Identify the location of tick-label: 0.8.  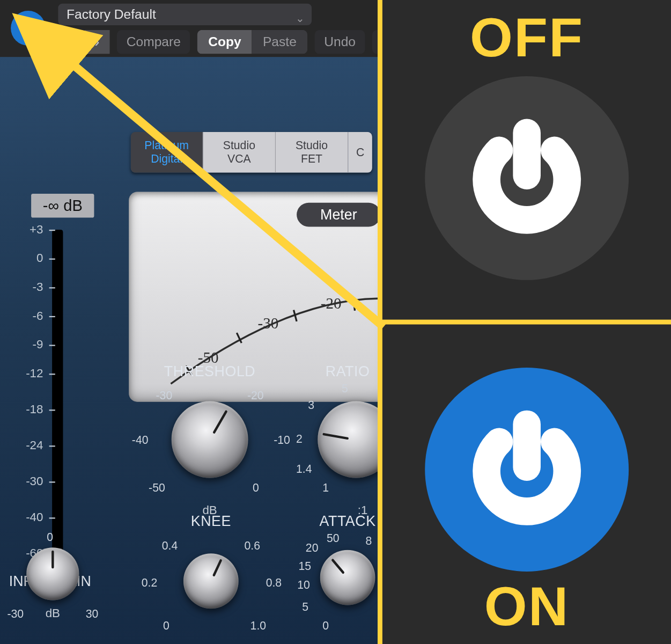
(274, 583).